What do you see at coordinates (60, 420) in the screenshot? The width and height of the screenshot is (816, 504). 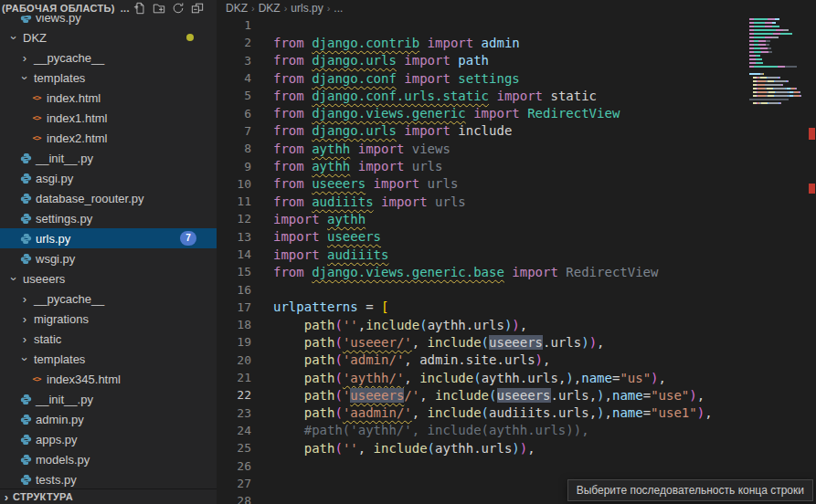 I see `tree-item-label: admin.py` at bounding box center [60, 420].